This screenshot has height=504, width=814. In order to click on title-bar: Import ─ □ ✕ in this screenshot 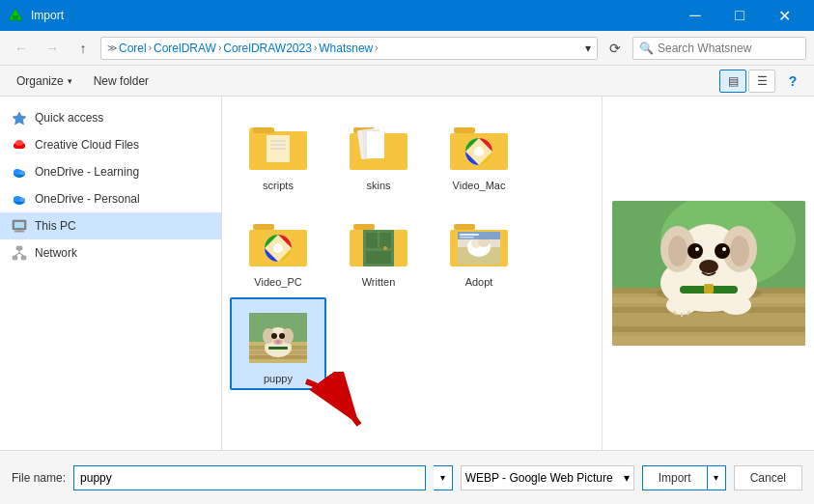, I will do `click(407, 15)`.